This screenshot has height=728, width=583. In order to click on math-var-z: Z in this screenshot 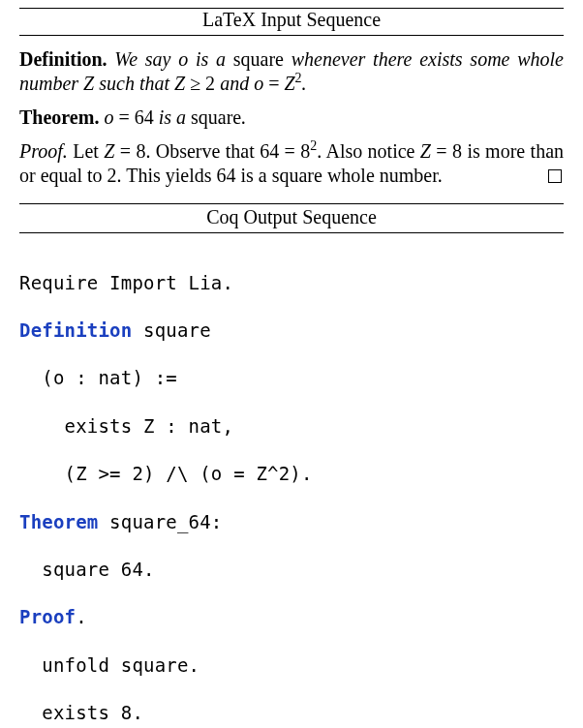, I will do `click(89, 83)`.